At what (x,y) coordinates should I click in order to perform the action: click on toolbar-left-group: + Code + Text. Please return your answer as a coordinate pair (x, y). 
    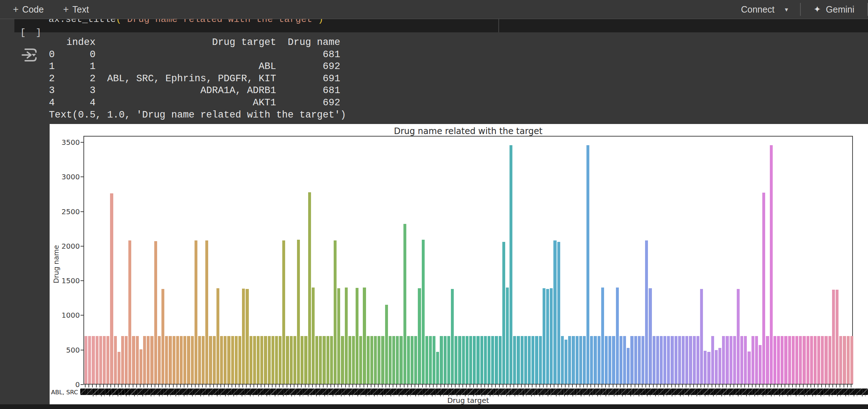
    Looking at the image, I should click on (51, 9).